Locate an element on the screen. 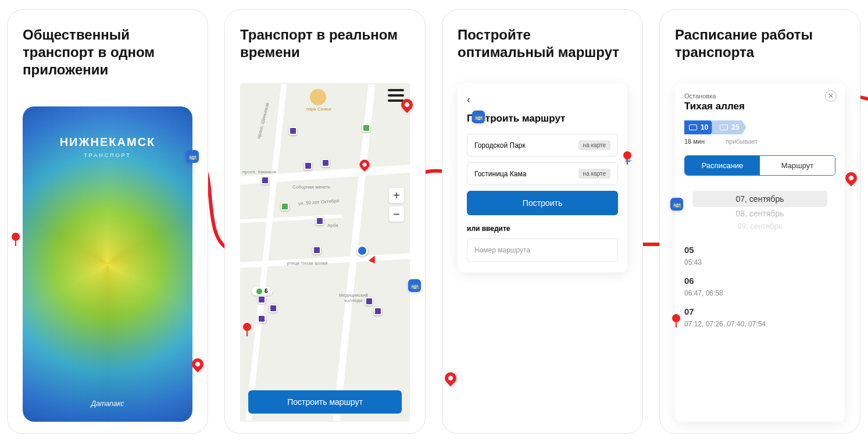 The image size is (868, 445). panel-title: Транспорт в реальном времени is located at coordinates (325, 44).